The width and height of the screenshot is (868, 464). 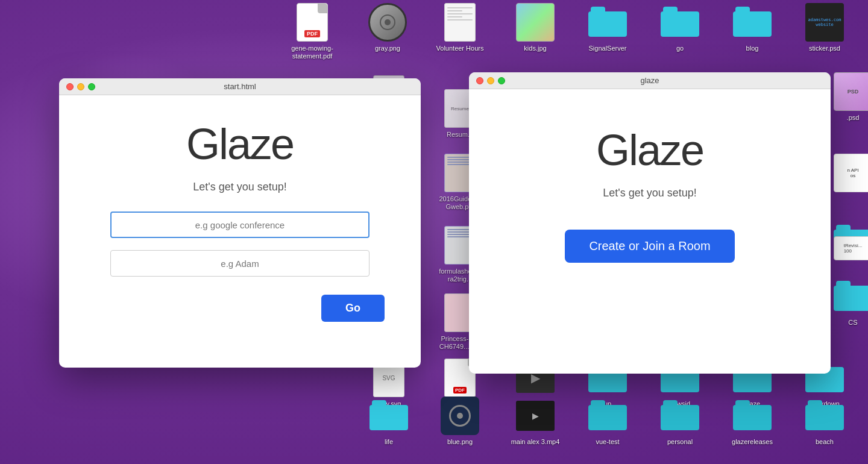 I want to click on icon-label-sticker-psd: sticker.psd, so click(x=825, y=48).